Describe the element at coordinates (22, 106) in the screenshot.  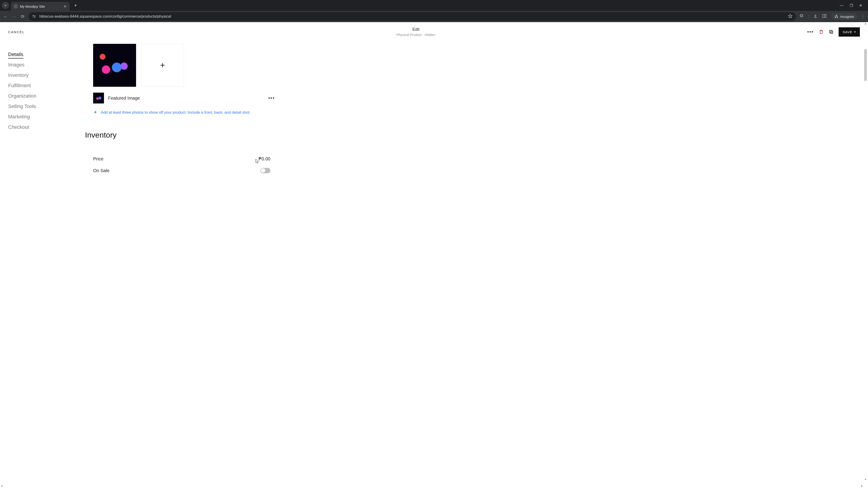
I see `sidebar-item-label: Selling Tools` at that location.